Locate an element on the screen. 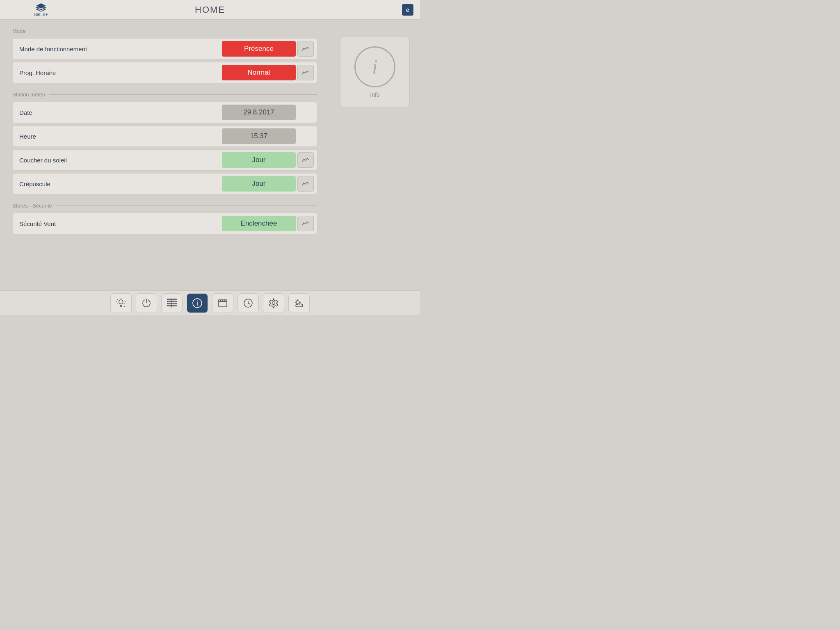 Image resolution: width=840 pixels, height=630 pixels. nav-btn-power is located at coordinates (146, 303).